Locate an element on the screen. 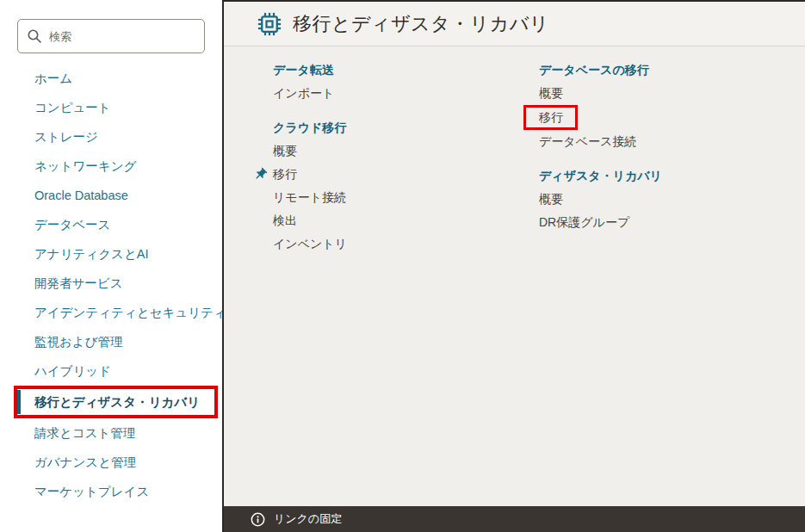 This screenshot has width=805, height=532. sidebar-item: データベース is located at coordinates (111, 225).